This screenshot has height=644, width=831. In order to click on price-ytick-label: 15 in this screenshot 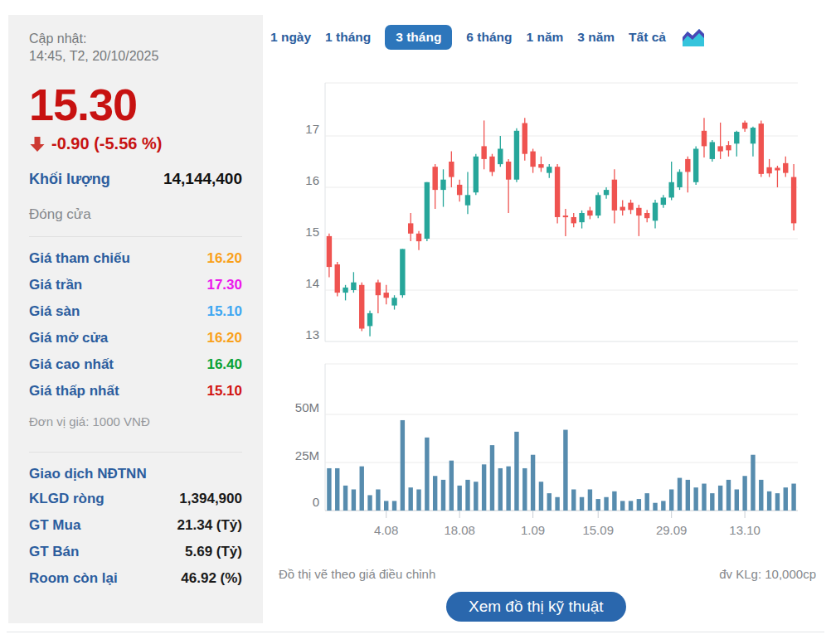, I will do `click(312, 232)`.